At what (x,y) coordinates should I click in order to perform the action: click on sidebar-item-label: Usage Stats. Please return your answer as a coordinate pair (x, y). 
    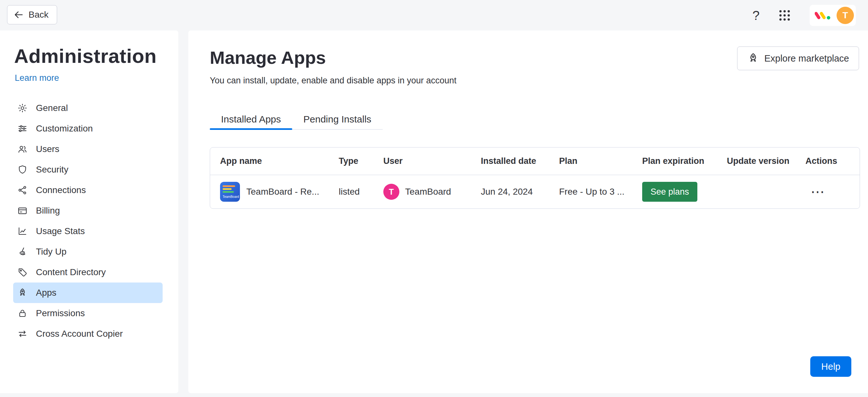
    Looking at the image, I should click on (61, 231).